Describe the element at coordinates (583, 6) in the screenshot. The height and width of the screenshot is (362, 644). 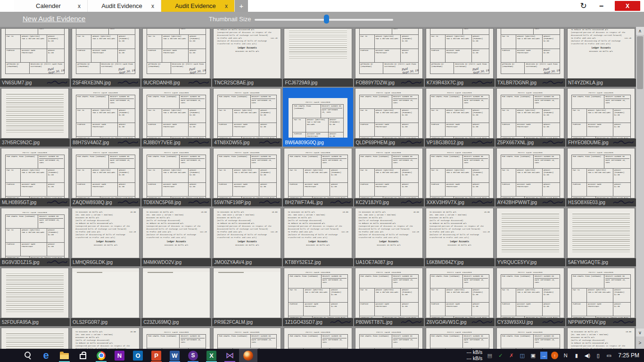
I see `refresh-icon: ↻` at that location.